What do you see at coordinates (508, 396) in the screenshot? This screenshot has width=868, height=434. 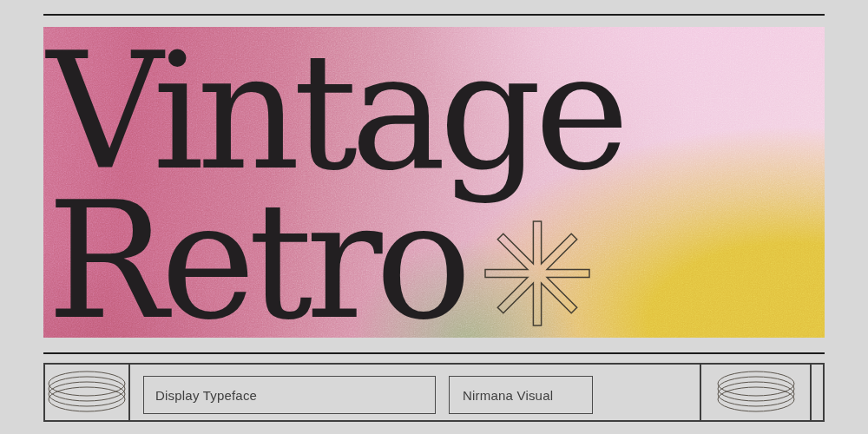 I see `nirmana-visual-label: Nirmana Visual` at bounding box center [508, 396].